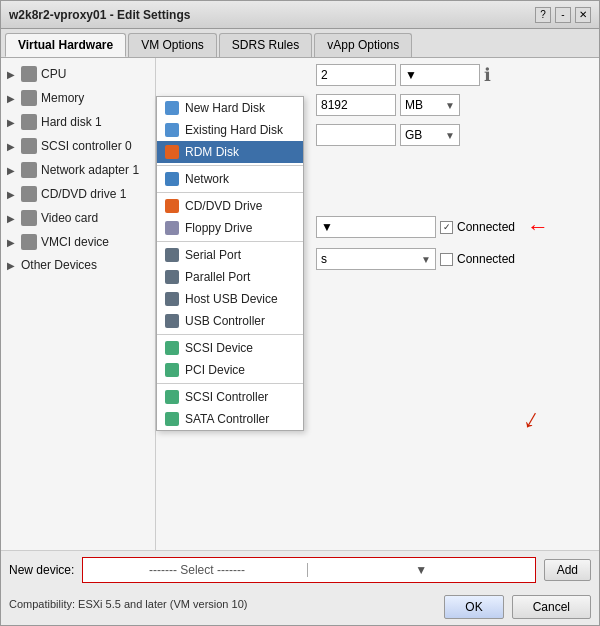 The image size is (600, 626). I want to click on other-label: Other Devices, so click(59, 265).